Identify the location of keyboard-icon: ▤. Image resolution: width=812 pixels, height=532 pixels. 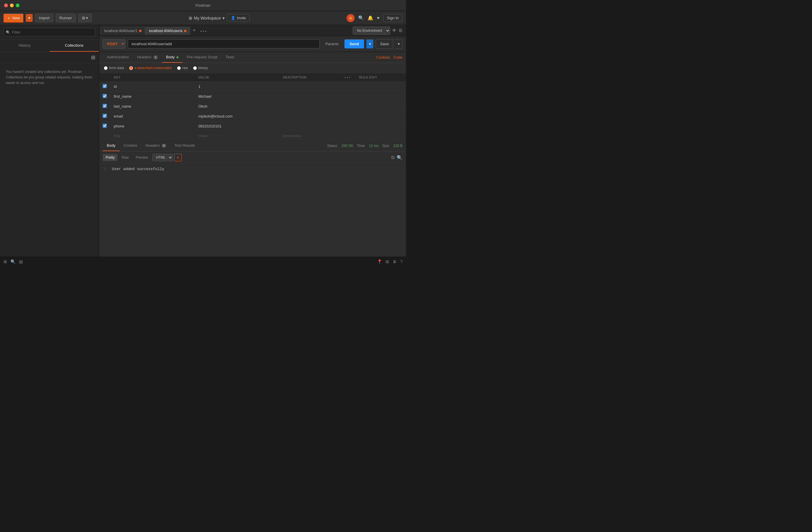
(21, 262).